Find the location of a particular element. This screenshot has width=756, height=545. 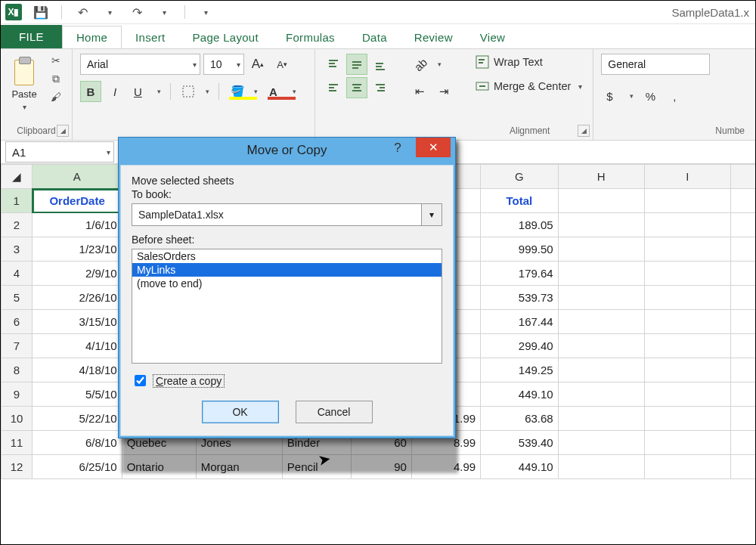

redo-icon: ↷ is located at coordinates (137, 12).